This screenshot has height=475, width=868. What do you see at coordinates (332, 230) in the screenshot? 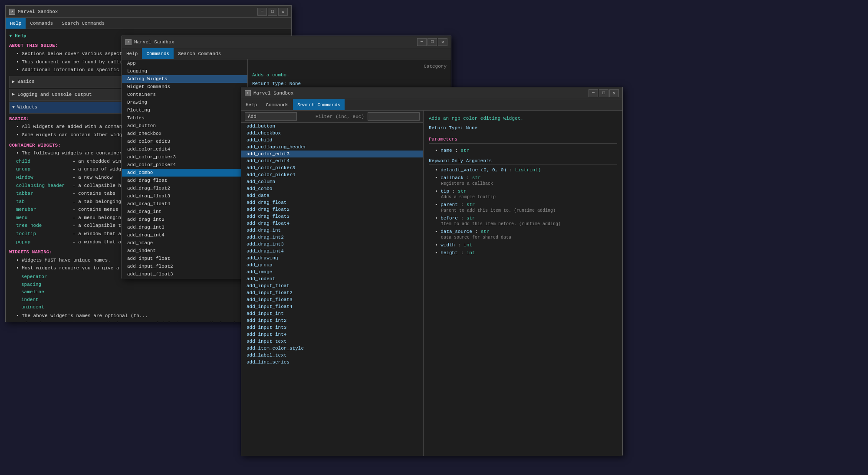
I see `list-item-add-drag-int: add_drag_int` at bounding box center [332, 230].